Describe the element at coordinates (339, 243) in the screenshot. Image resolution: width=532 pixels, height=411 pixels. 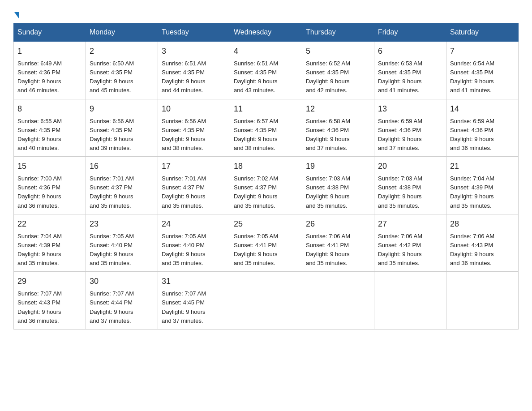
I see `day-cell-26: 26Sunrise: 7:06 AMSunset: 4:41 PMDayligh…` at that location.